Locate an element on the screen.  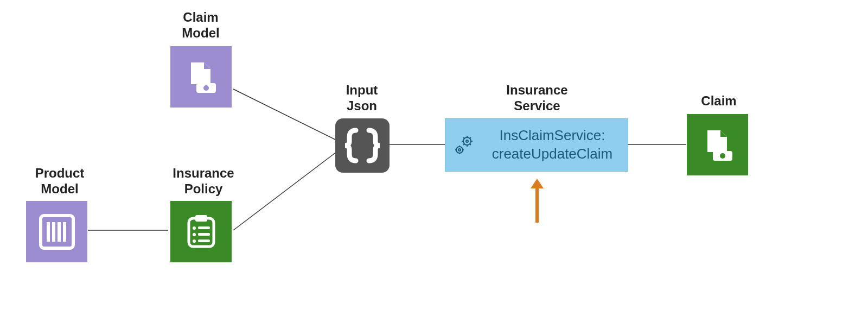
input-json-label: InputJson is located at coordinates (362, 98).